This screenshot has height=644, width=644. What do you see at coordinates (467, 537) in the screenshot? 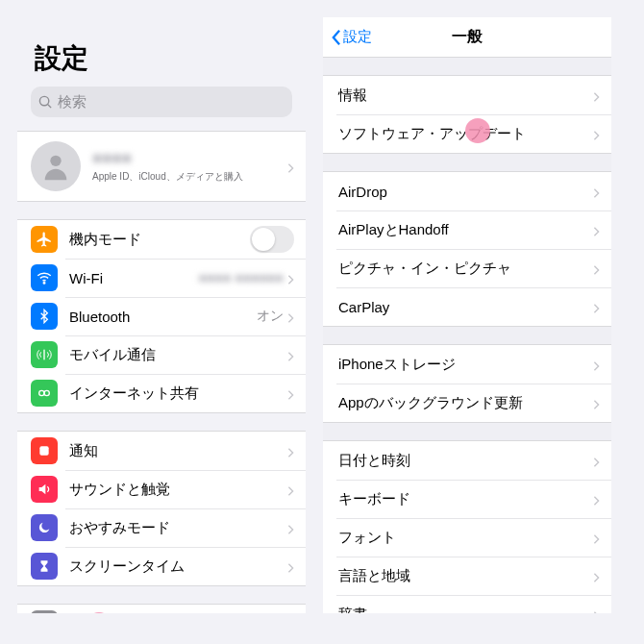
I see `font-row: フォント` at bounding box center [467, 537].